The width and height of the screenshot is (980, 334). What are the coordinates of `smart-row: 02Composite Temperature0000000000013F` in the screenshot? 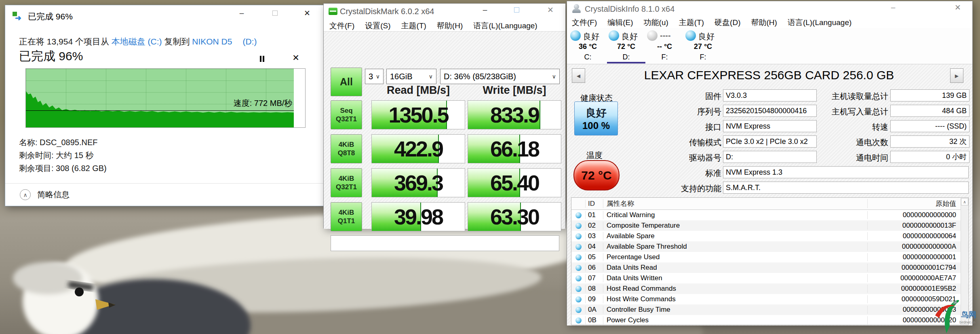 It's located at (770, 226).